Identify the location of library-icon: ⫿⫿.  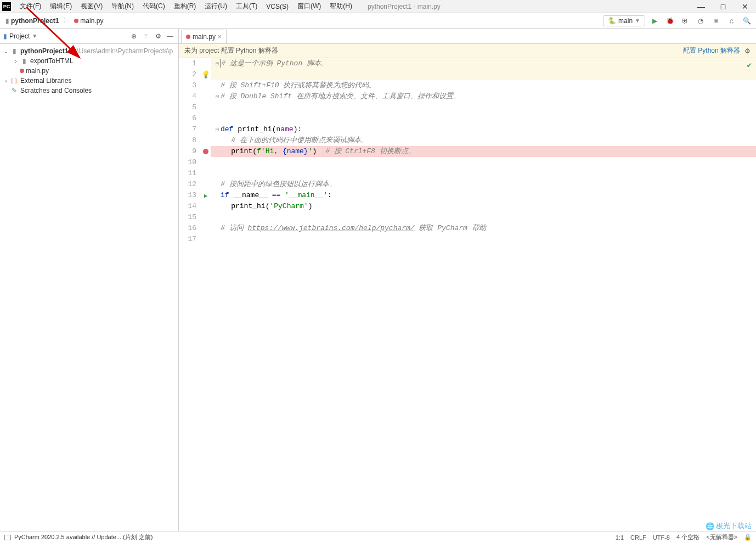
(14, 81).